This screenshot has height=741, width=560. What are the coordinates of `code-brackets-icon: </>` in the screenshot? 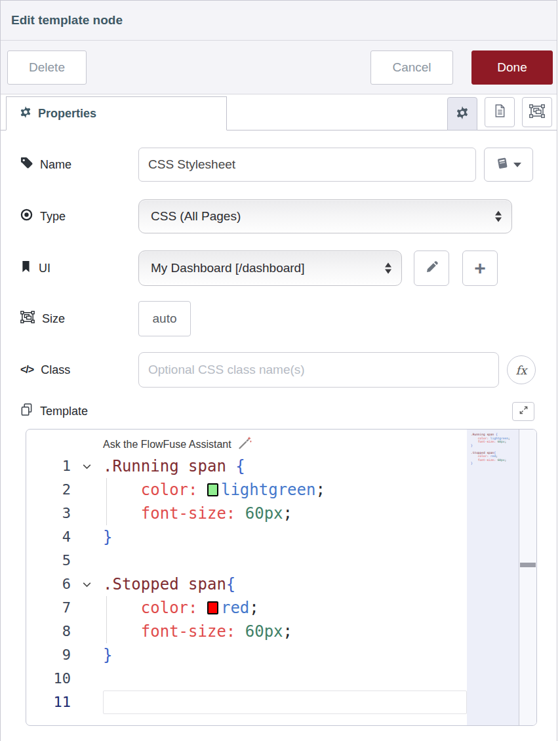 It's located at (27, 370).